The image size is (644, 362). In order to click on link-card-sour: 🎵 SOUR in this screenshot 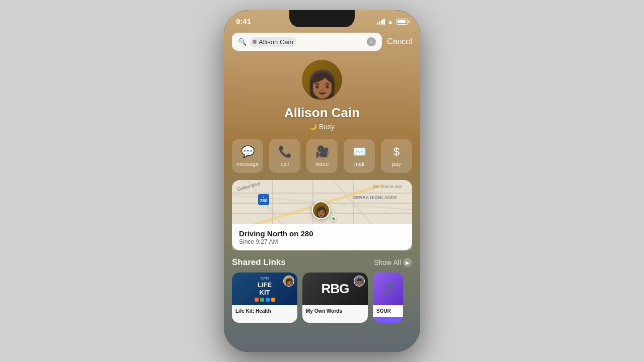, I will do `click(388, 298)`.